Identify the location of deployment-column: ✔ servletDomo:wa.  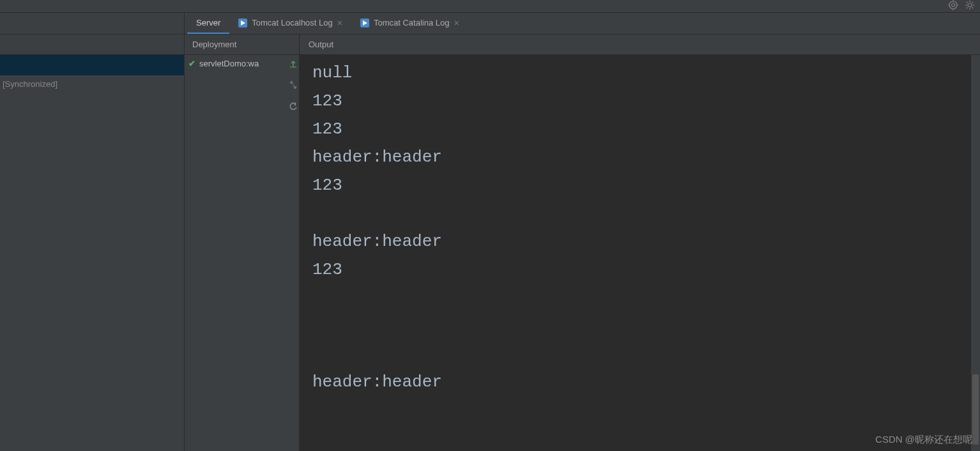
(242, 253).